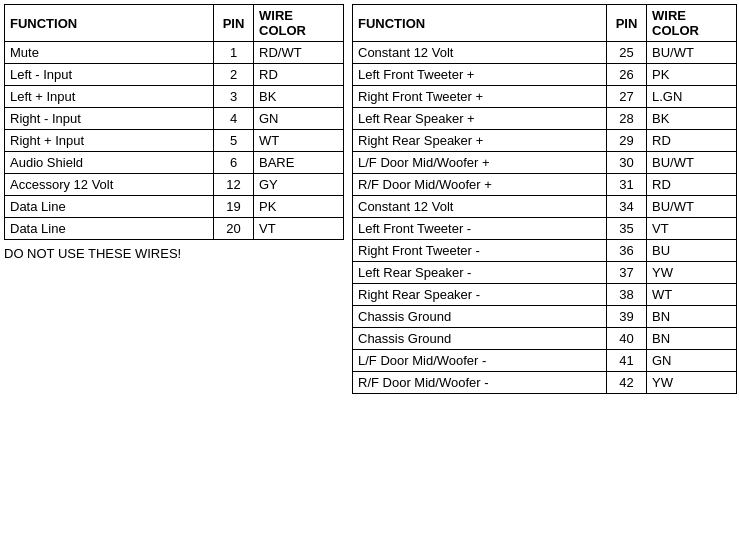 Image resolution: width=739 pixels, height=559 pixels. Describe the element at coordinates (627, 53) in the screenshot. I see `right-pin-cell: 25` at that location.